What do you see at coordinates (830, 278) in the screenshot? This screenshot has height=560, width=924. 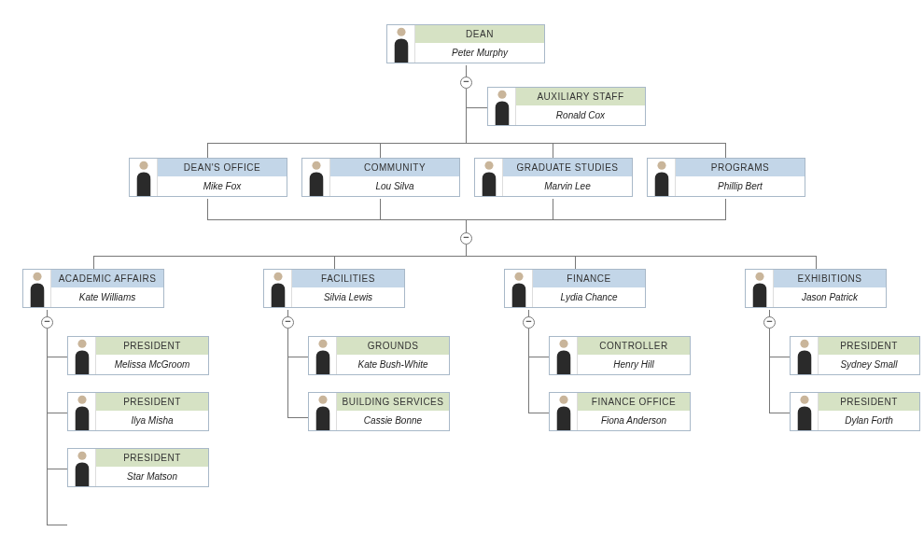 I see `node-title: EXHIBITIONS` at bounding box center [830, 278].